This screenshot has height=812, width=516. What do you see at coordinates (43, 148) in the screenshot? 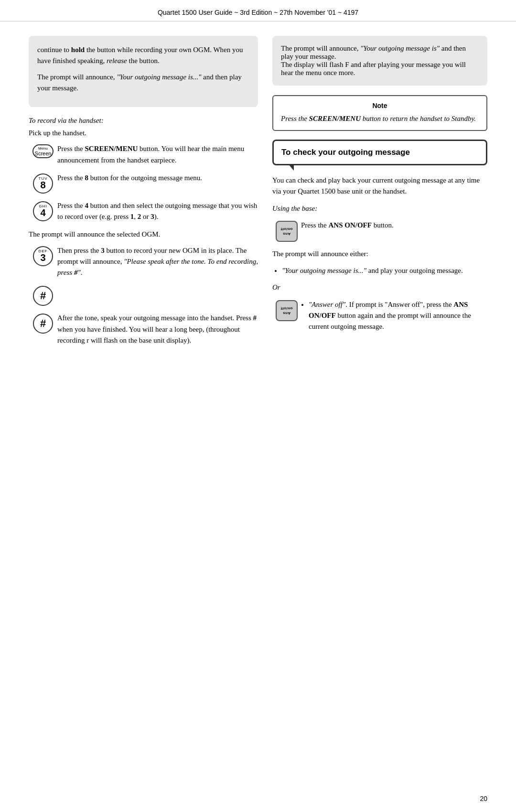
I see `menu-label: Menu` at bounding box center [43, 148].